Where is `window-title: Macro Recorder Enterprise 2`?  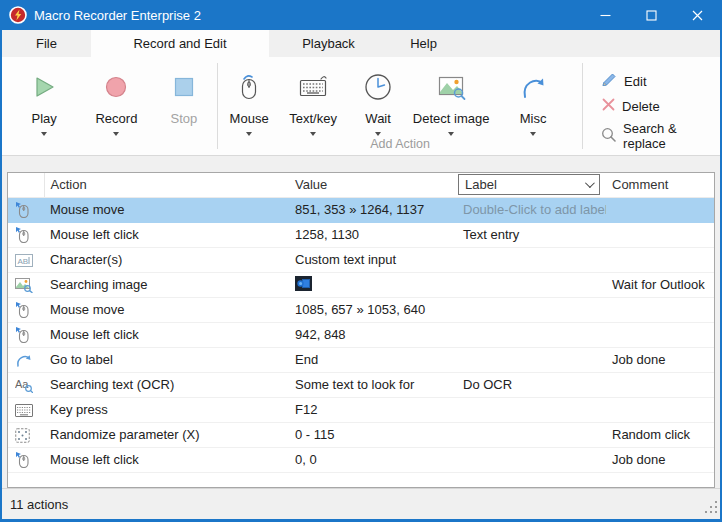 window-title: Macro Recorder Enterprise 2 is located at coordinates (118, 16).